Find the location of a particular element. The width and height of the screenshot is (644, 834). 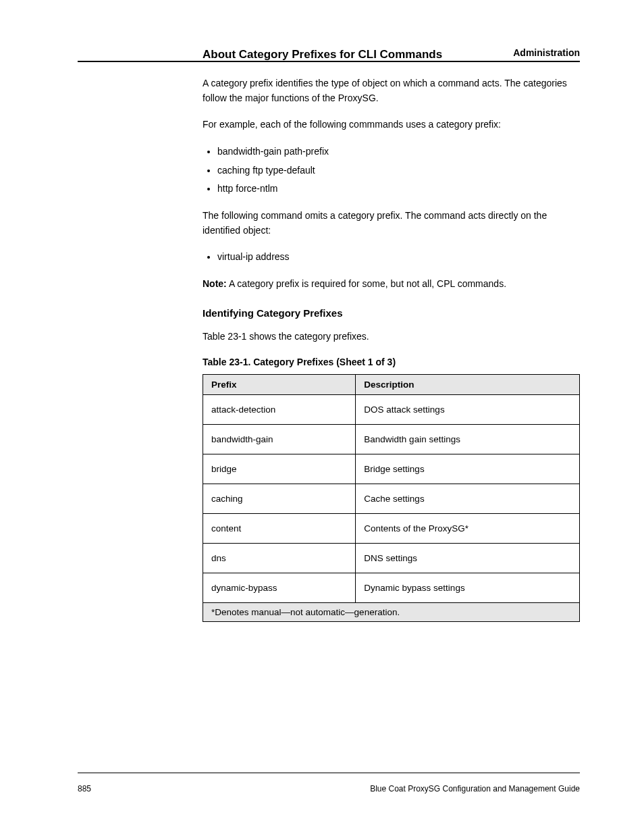

example-list-noprefix: virtual-ip address is located at coordinates (392, 257).